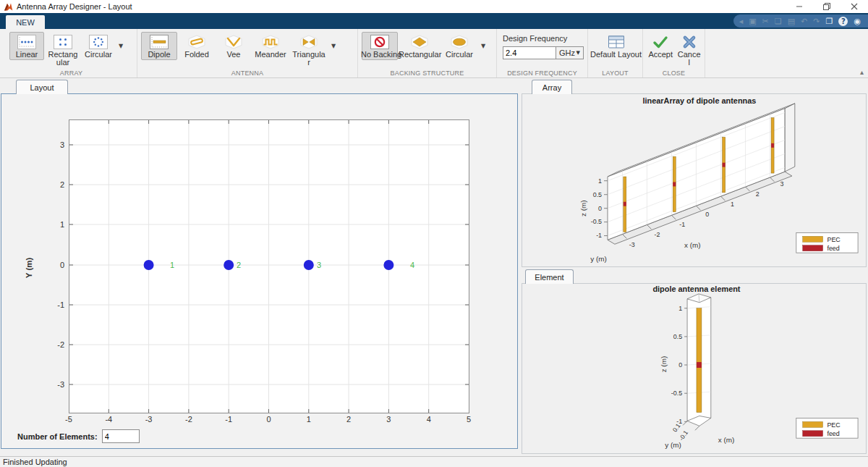 The height and width of the screenshot is (467, 868). Describe the element at coordinates (833, 434) in the screenshot. I see `legend-feed-label: feed` at that location.